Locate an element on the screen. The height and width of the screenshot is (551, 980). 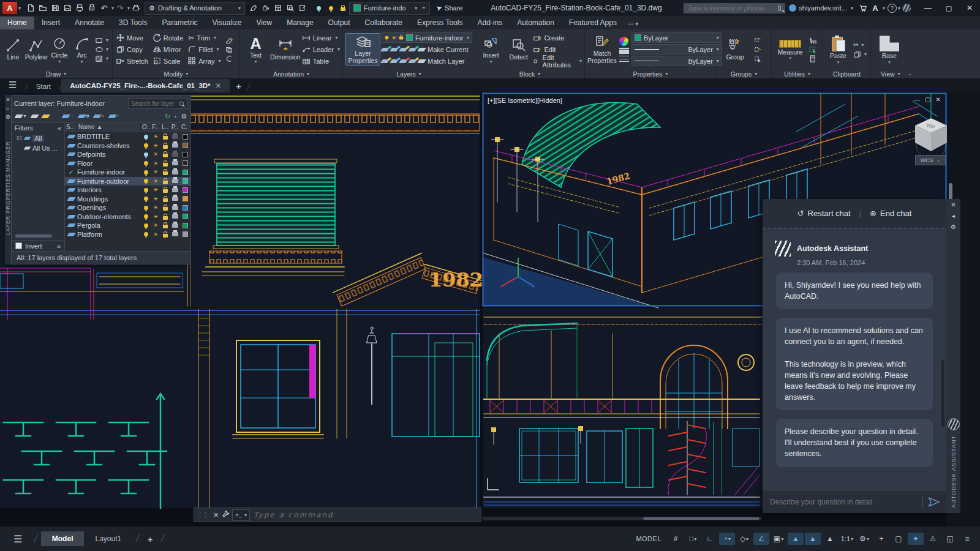
ribbon-tab-featured-apps: Featured Apps is located at coordinates (593, 23).